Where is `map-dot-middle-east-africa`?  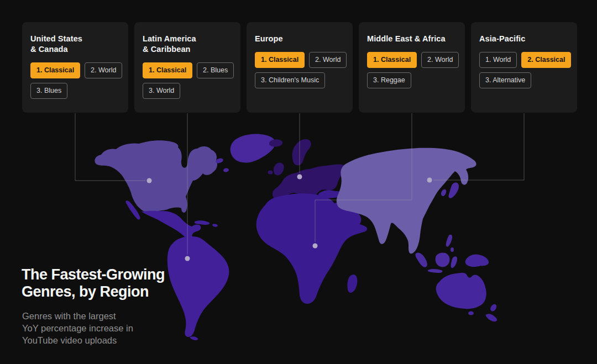
map-dot-middle-east-africa is located at coordinates (315, 246).